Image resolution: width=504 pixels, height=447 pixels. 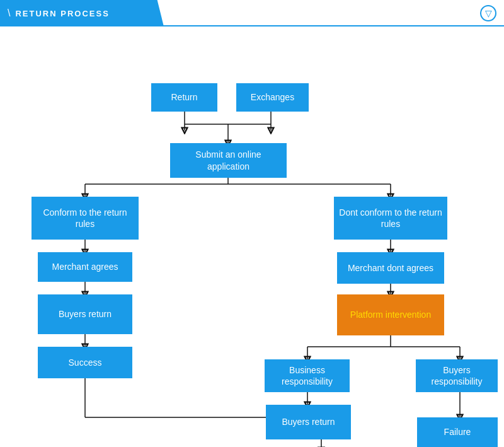 What do you see at coordinates (457, 376) in the screenshot?
I see `buyers-resp-box: Buyers responsibility` at bounding box center [457, 376].